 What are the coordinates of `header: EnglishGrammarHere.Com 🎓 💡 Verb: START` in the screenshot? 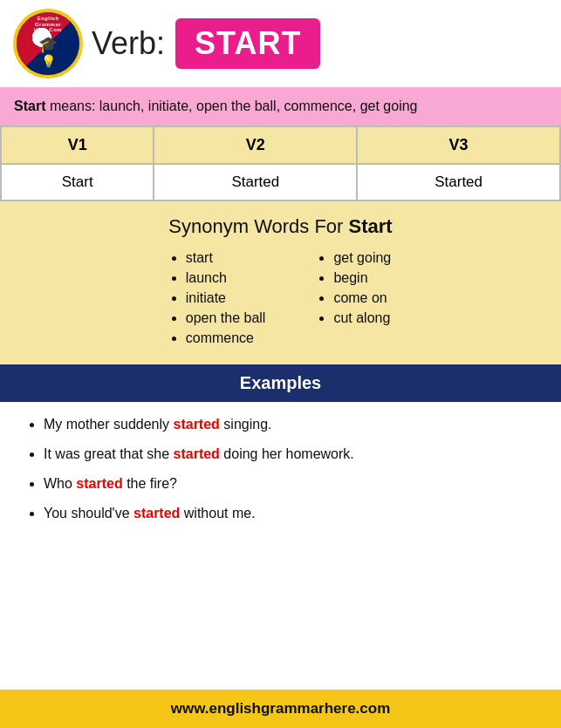 It's located at (281, 44).